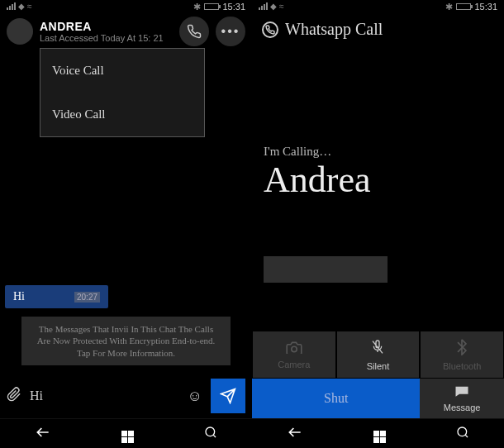 Image resolution: width=504 pixels, height=448 pixels. Describe the element at coordinates (378, 30) in the screenshot. I see `call-header: Whatsapp Call` at that location.